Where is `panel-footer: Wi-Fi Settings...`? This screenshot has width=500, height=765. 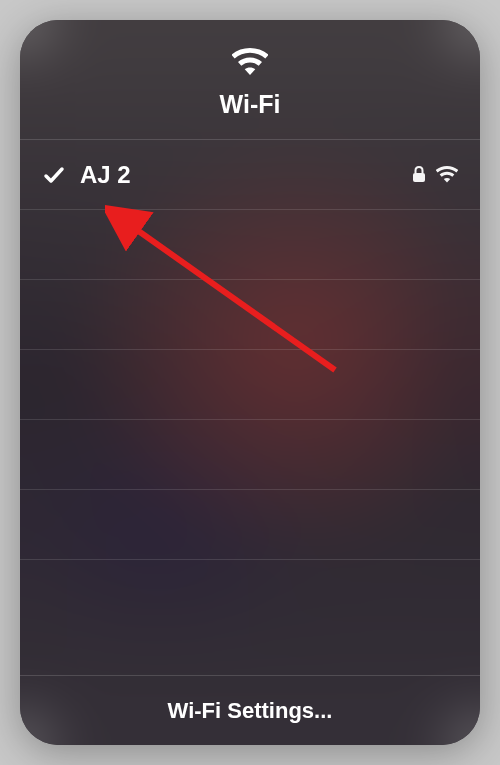 panel-footer: Wi-Fi Settings... is located at coordinates (250, 710).